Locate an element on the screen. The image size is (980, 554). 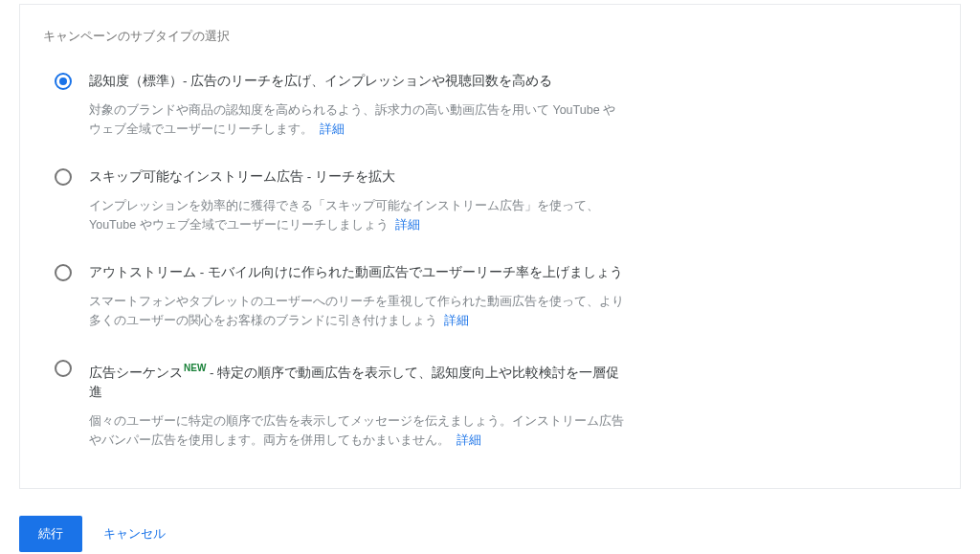
option-title: スキップ可能なインストリーム広告 - リーチを拡大 is located at coordinates (357, 177).